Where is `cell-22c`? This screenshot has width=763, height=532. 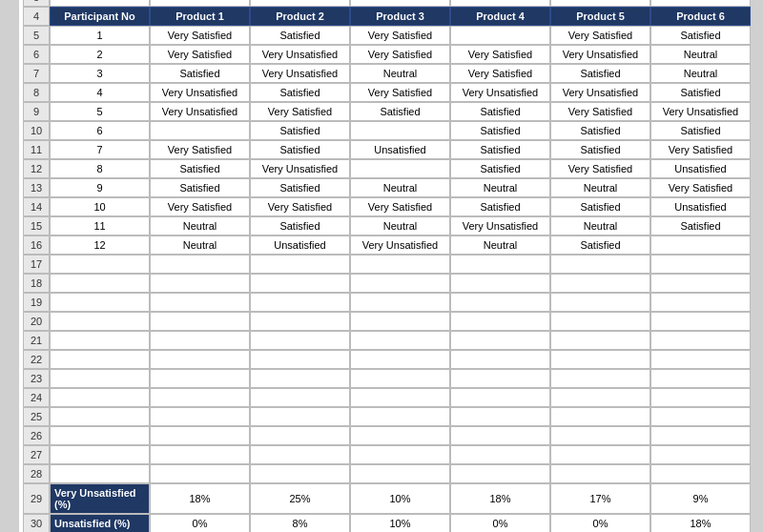 cell-22c is located at coordinates (200, 359).